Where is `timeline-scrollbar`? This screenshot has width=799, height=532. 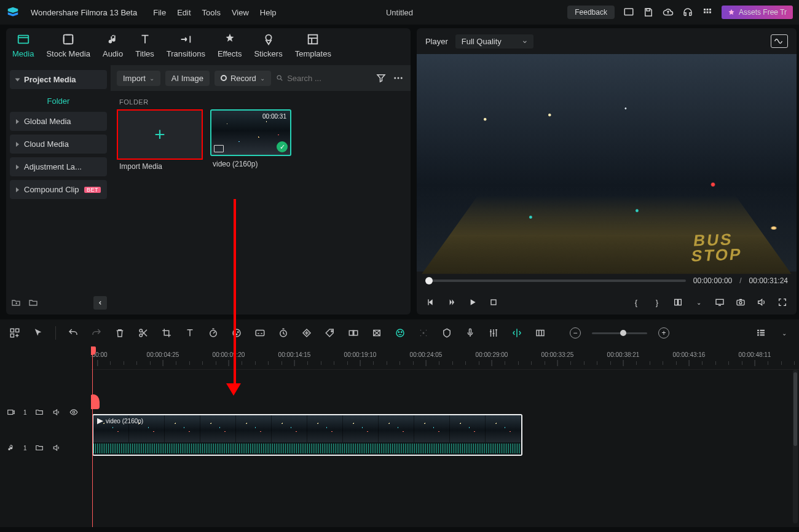 timeline-scrollbar is located at coordinates (795, 447).